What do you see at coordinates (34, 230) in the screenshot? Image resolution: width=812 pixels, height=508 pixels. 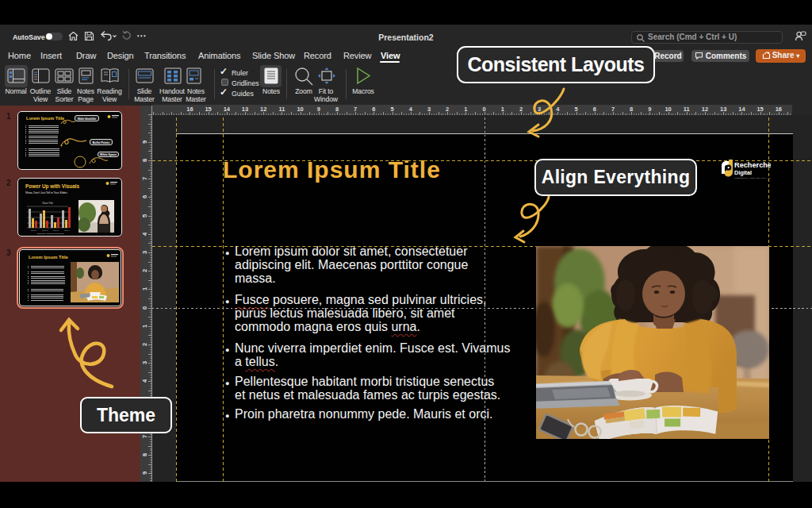 I see `svg-text: Group 1` at bounding box center [34, 230].